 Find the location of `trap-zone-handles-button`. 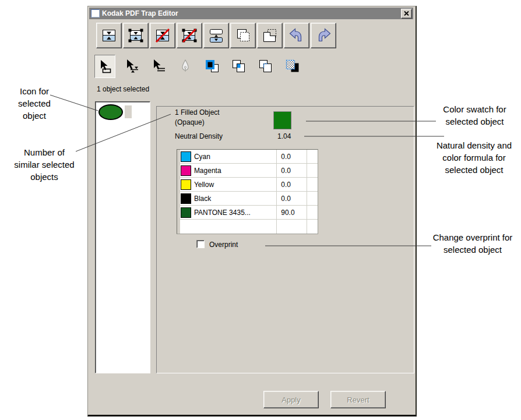

trap-zone-handles-button is located at coordinates (136, 36).